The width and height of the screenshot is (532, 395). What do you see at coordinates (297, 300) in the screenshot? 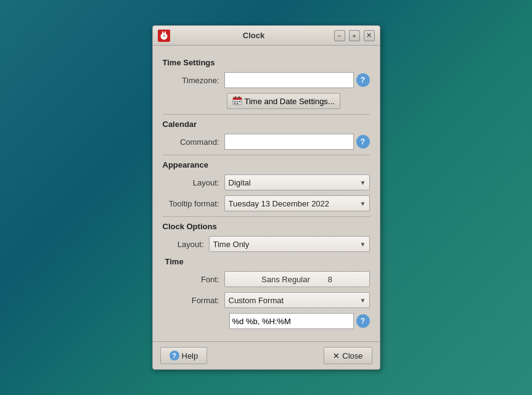
I see `format-select-wrapper: Custom Format 12 Hour 24 Hour ▼` at bounding box center [297, 300].